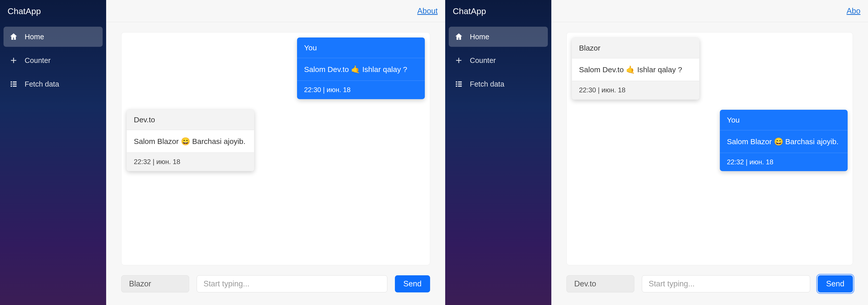  I want to click on message-sender: Dev.to, so click(190, 120).